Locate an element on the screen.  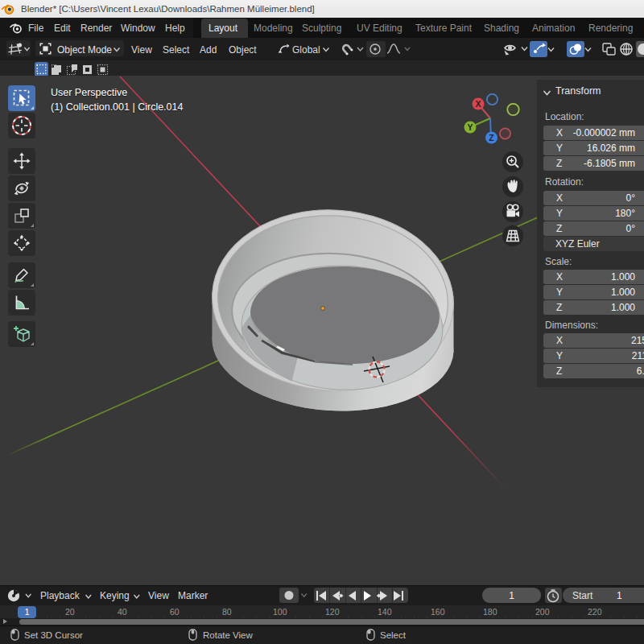
svg-text: Y is located at coordinates (470, 127).